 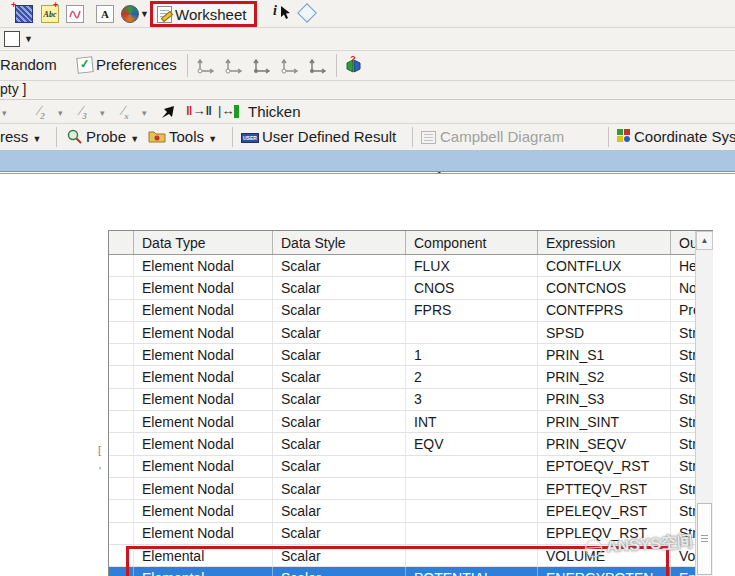 What do you see at coordinates (136, 64) in the screenshot?
I see `preferences-button: Preferences` at bounding box center [136, 64].